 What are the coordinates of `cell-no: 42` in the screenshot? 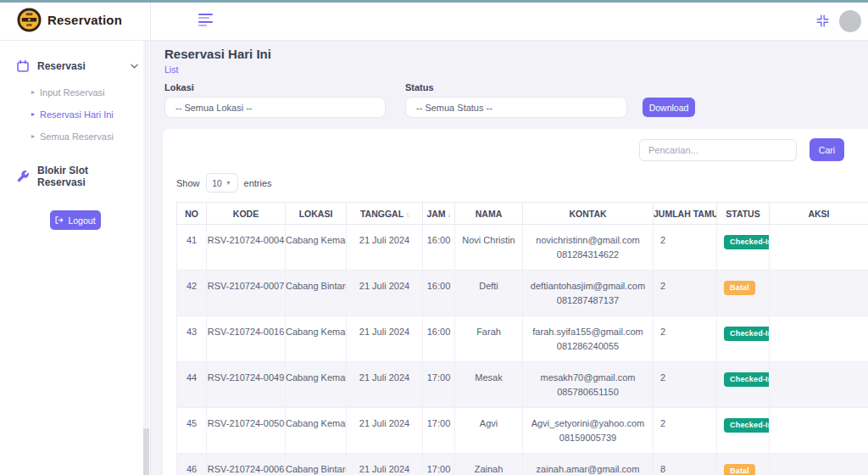 It's located at (192, 293).